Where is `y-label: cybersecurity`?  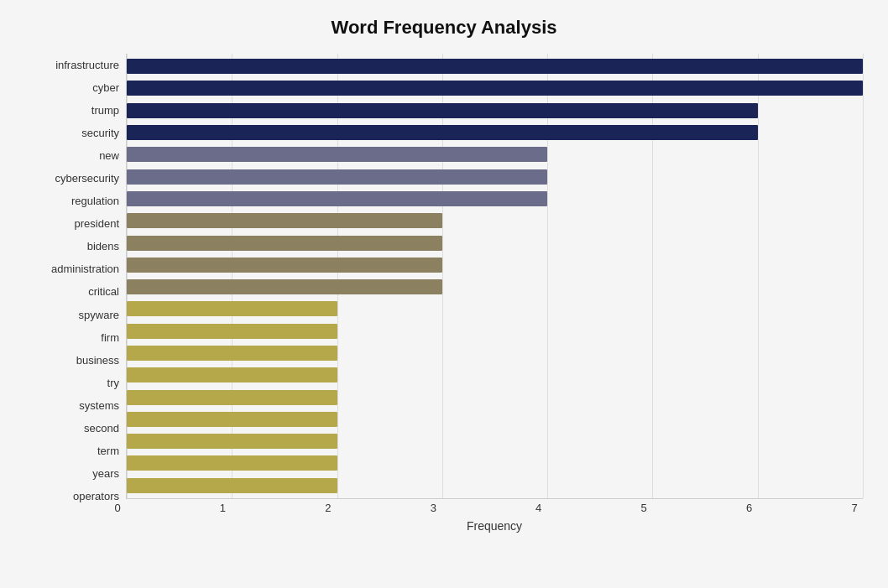
y-label: cybersecurity is located at coordinates (76, 179).